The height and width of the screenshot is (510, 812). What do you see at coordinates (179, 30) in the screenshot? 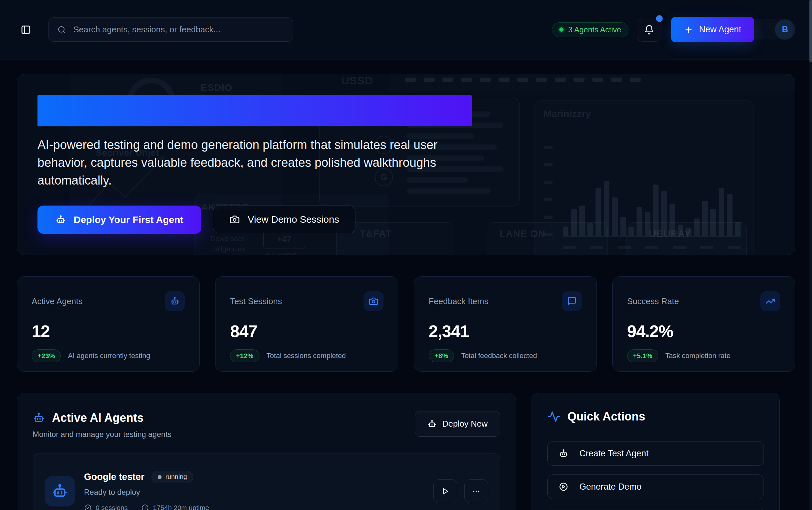
I see `search-input` at bounding box center [179, 30].